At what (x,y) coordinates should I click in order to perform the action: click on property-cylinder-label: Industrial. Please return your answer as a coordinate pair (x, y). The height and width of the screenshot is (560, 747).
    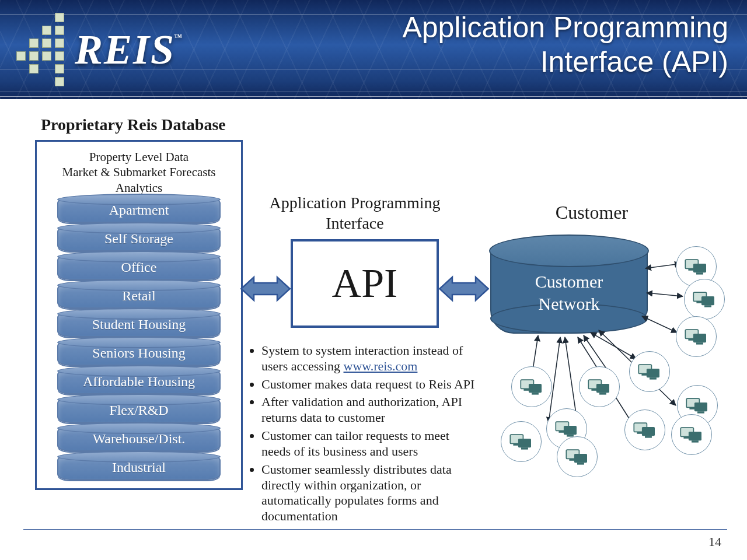
    Looking at the image, I should click on (139, 467).